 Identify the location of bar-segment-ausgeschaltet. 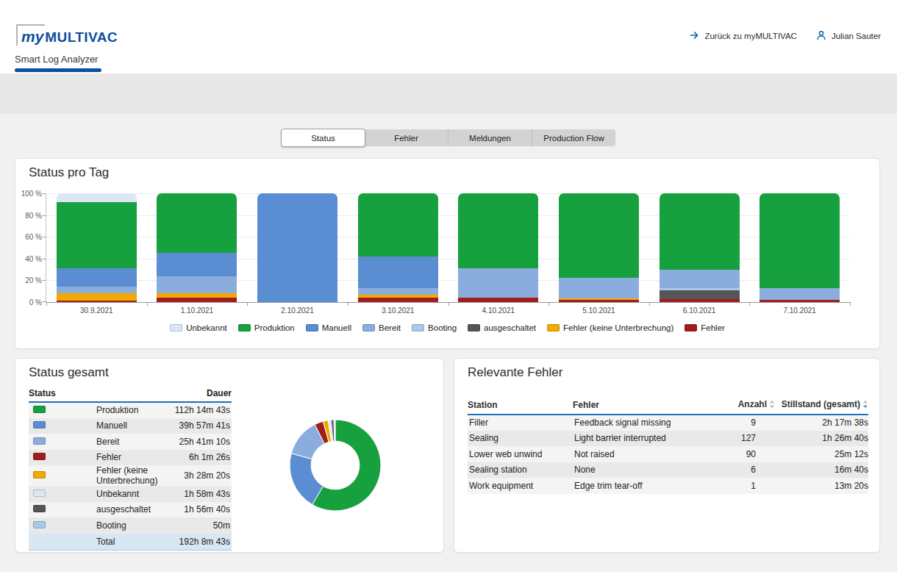
(700, 295).